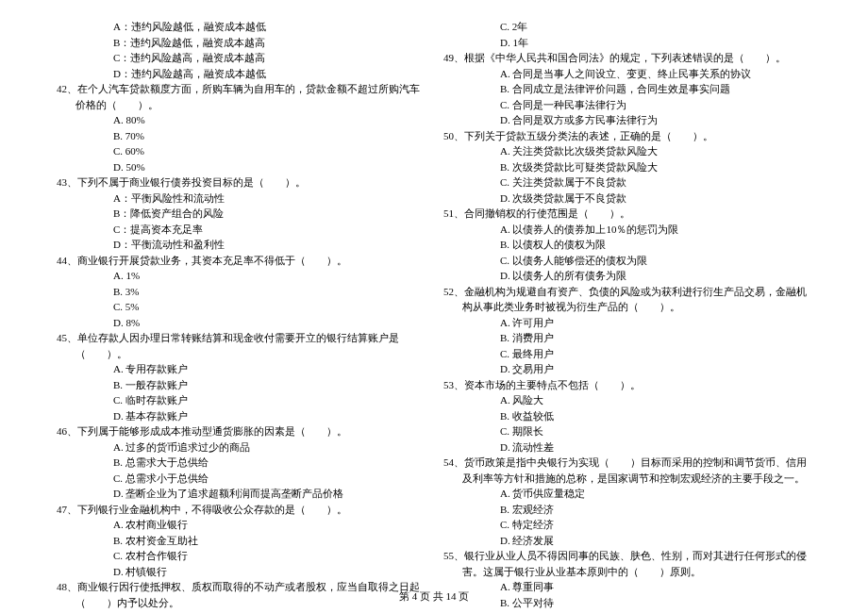  Describe the element at coordinates (627, 168) in the screenshot. I see `q50-opt-b: B. 次级类贷款比可疑类贷款风险大` at that location.